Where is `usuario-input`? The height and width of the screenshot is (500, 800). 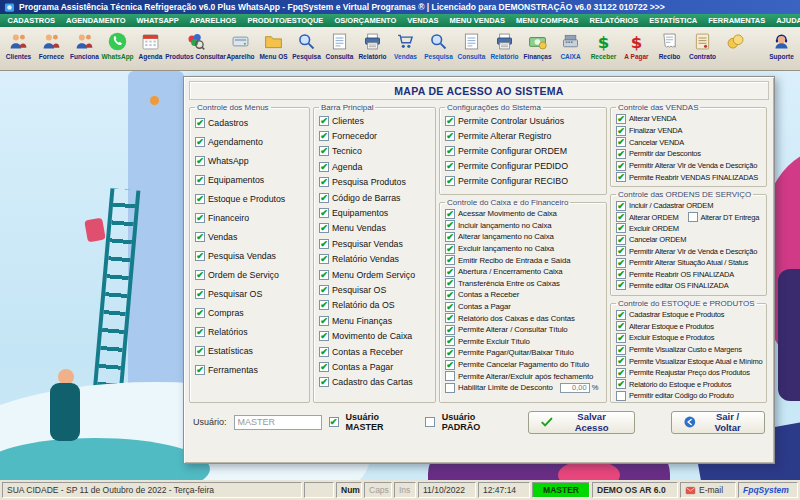
usuario-input is located at coordinates (278, 422).